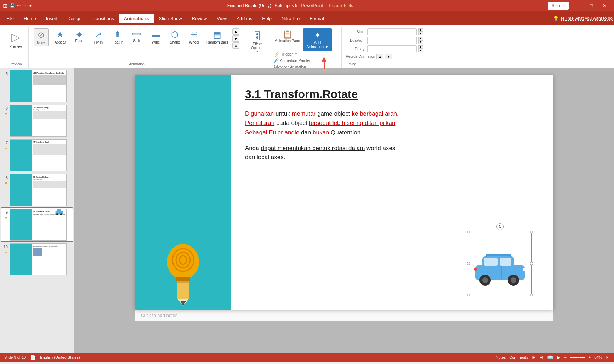  What do you see at coordinates (500, 295) in the screenshot?
I see `handle-bm` at bounding box center [500, 295].